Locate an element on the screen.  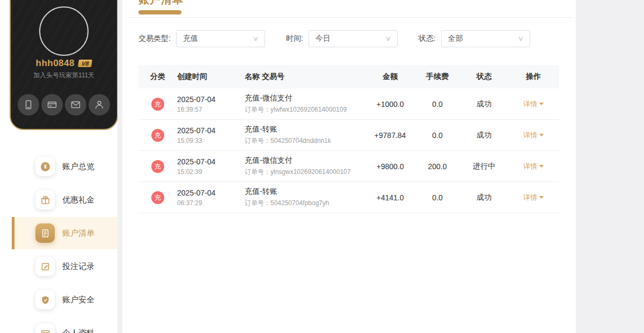
vip-level-badge: V8 is located at coordinates (85, 63).